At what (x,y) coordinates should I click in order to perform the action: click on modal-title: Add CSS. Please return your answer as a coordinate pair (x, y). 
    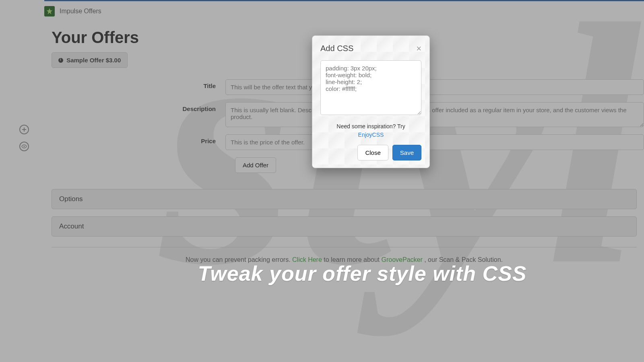
    Looking at the image, I should click on (337, 48).